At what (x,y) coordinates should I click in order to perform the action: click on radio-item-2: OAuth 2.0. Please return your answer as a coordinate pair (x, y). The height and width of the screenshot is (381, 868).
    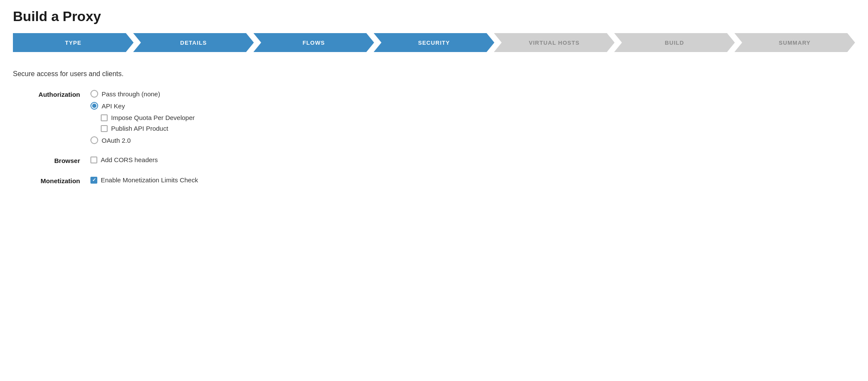
    Looking at the image, I should click on (143, 140).